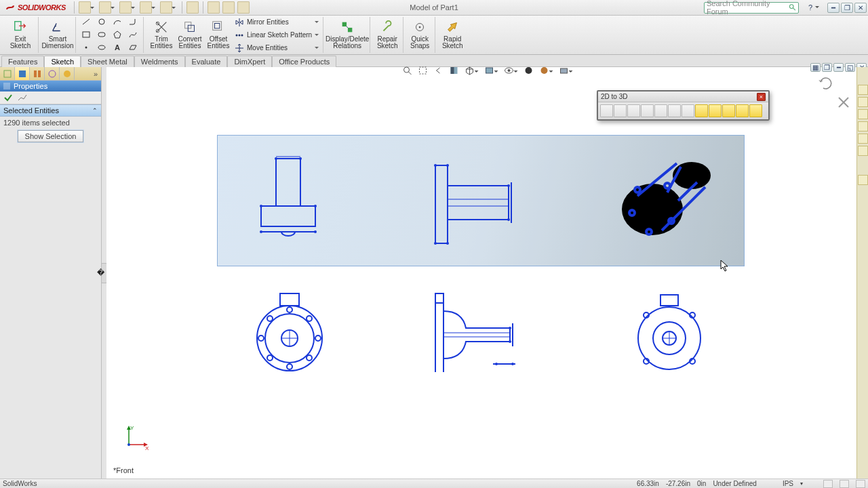 This screenshot has width=868, height=488. Describe the element at coordinates (86, 22) in the screenshot. I see `line-tool` at that location.